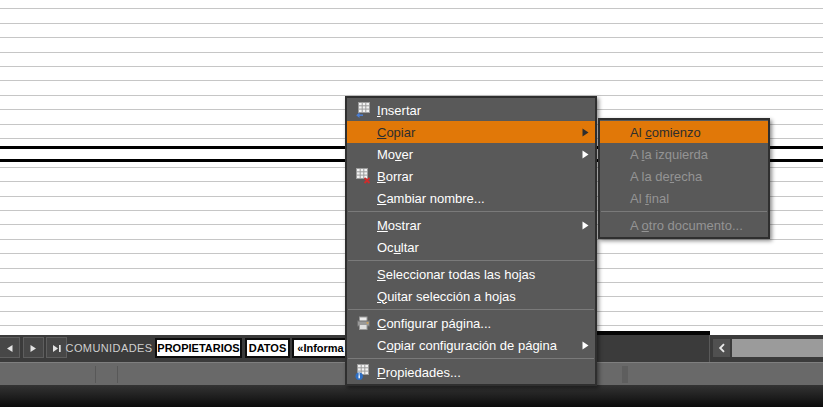 This screenshot has width=823, height=407. I want to click on menu-item-seleccionar-todas-las-hojas: Seleccionar todas las hojas, so click(471, 274).